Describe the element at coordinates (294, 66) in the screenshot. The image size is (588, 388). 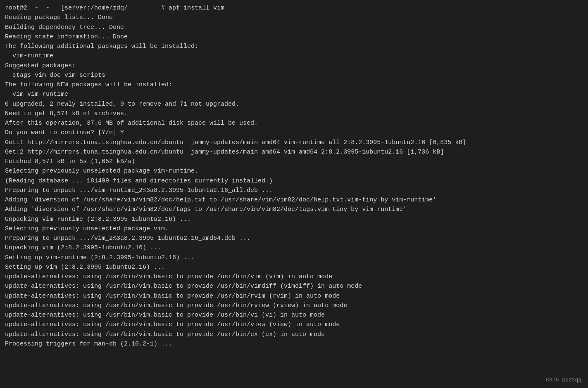
I see `terminal-line-7: Suggested packages:` at that location.